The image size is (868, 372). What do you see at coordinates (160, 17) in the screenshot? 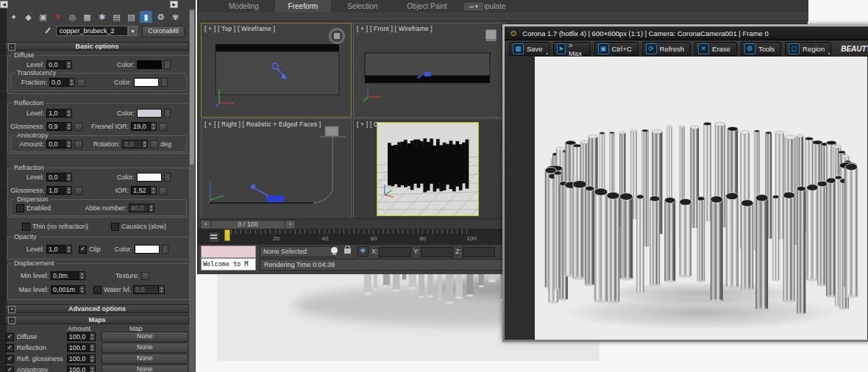
I see `sample-ball-icon: ❂` at bounding box center [160, 17].